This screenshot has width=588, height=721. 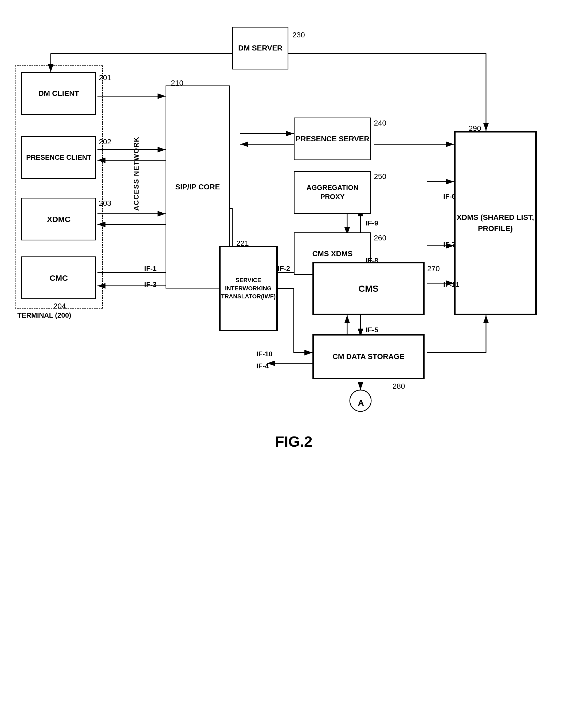 I want to click on aggregation-proxy-ref: 250, so click(x=380, y=177).